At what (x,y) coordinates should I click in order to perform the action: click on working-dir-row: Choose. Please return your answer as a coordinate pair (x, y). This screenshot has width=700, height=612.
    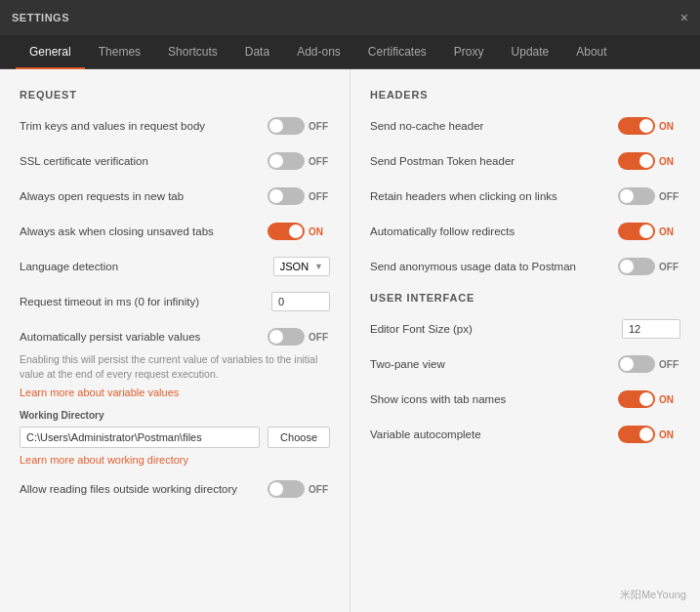
    Looking at the image, I should click on (175, 437).